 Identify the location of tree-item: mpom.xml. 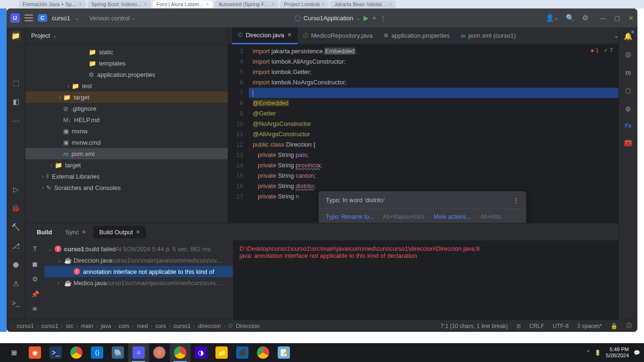
(126, 154).